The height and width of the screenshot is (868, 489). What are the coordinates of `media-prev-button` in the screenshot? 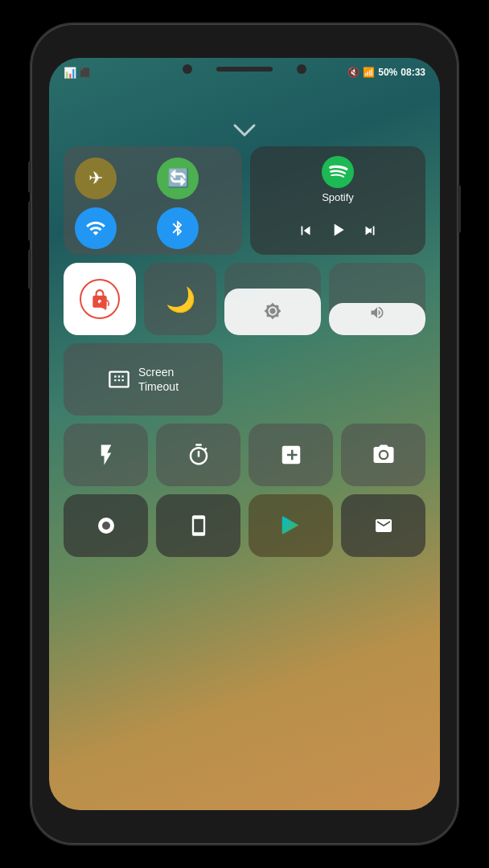 It's located at (306, 233).